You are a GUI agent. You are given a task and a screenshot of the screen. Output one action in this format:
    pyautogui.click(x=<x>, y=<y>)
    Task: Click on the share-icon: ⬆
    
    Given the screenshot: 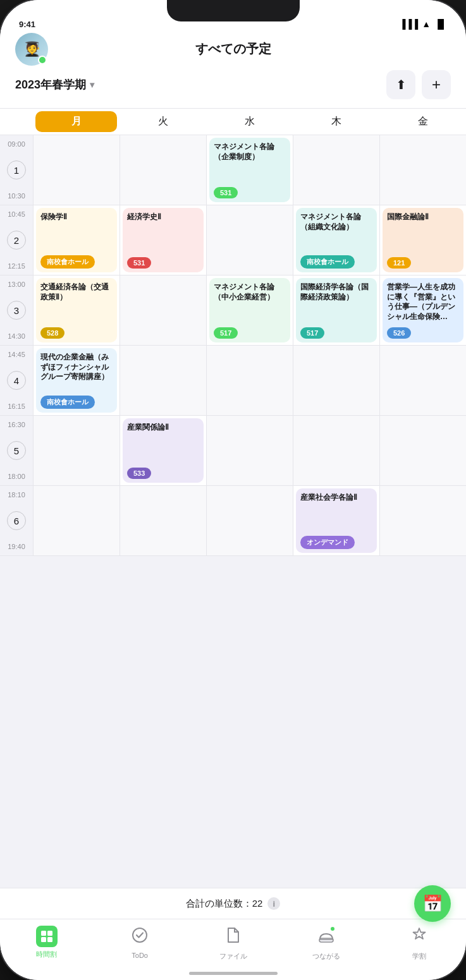 What is the action you would take?
    pyautogui.click(x=401, y=85)
    